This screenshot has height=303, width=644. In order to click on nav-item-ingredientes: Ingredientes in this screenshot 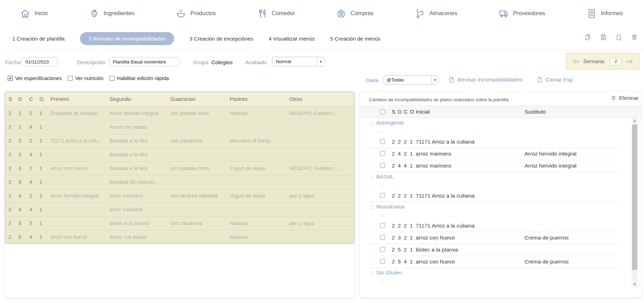, I will do `click(111, 13)`.